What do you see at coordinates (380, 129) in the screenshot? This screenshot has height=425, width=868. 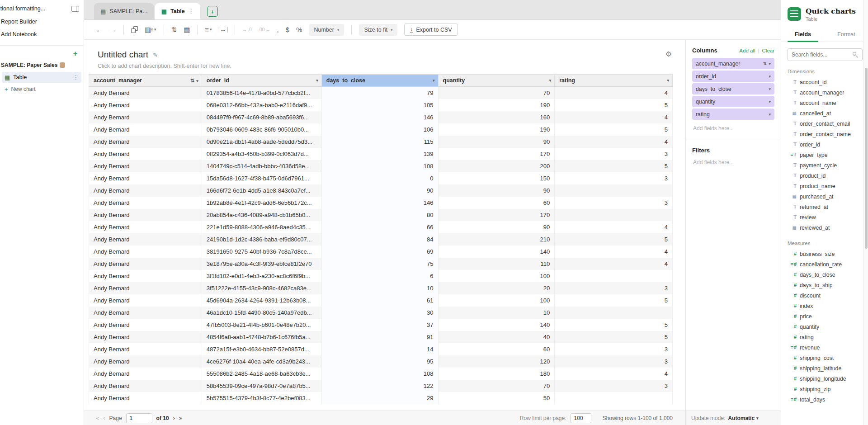 I see `cell-days_to_close: 106` at bounding box center [380, 129].